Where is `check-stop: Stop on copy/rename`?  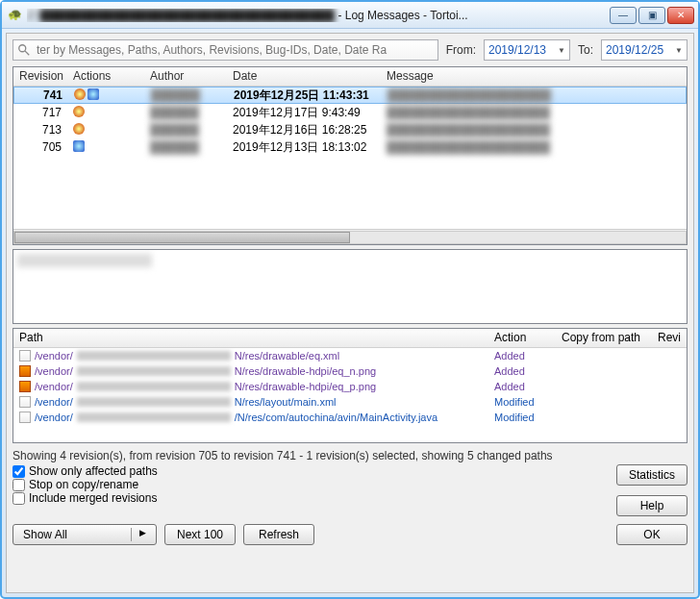 check-stop: Stop on copy/rename is located at coordinates (314, 485).